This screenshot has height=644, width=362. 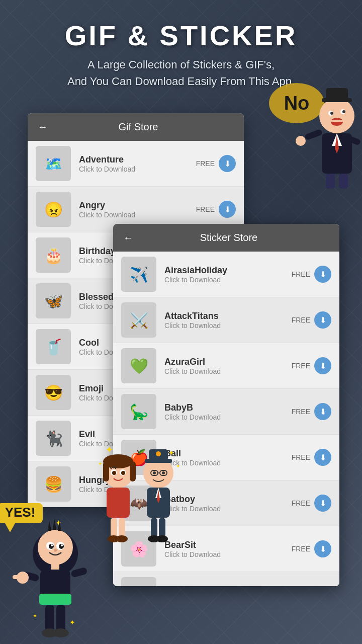 I want to click on couple-sticker: ✦ ✦ ✦ ✦, so click(x=138, y=493).